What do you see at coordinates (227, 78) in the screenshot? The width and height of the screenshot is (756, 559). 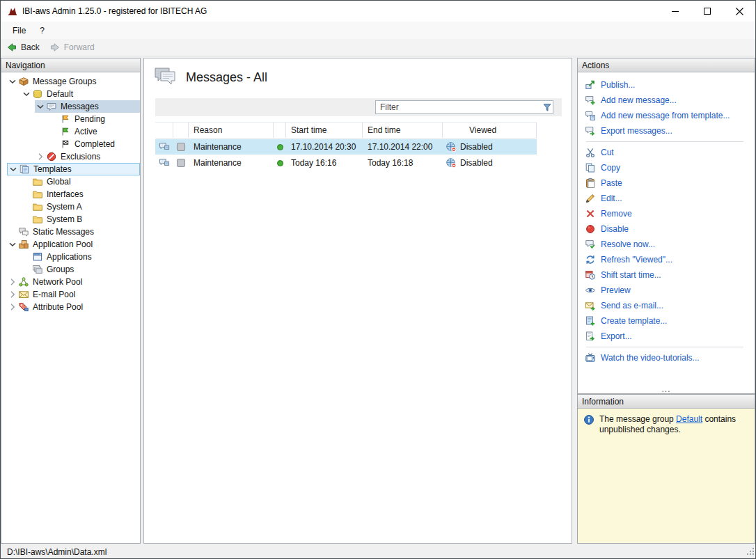 I see `page-title: Messages - All` at bounding box center [227, 78].